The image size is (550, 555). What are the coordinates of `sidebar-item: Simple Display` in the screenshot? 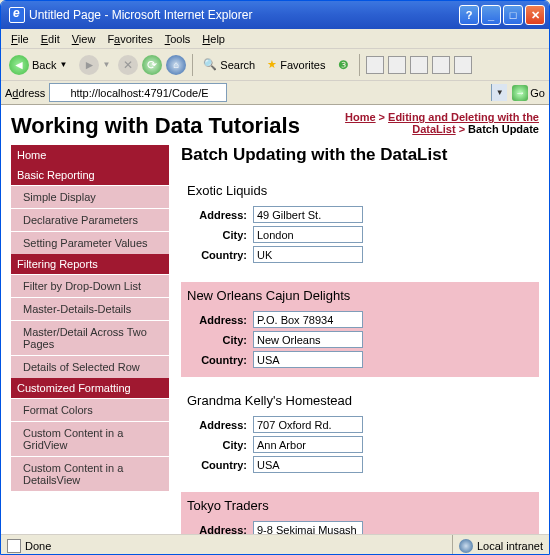 It's located at (90, 196).